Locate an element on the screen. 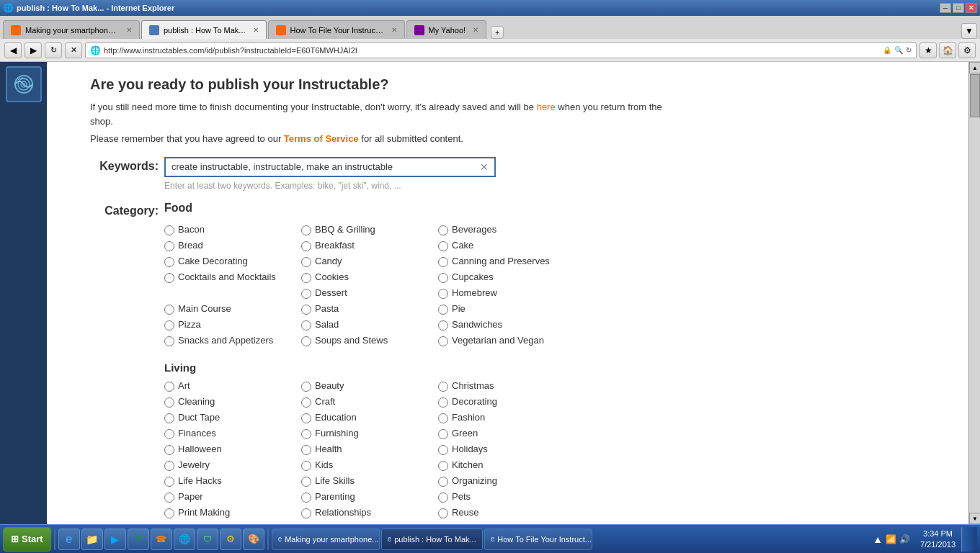 The height and width of the screenshot is (553, 980). radio-vegetarian is located at coordinates (443, 341).